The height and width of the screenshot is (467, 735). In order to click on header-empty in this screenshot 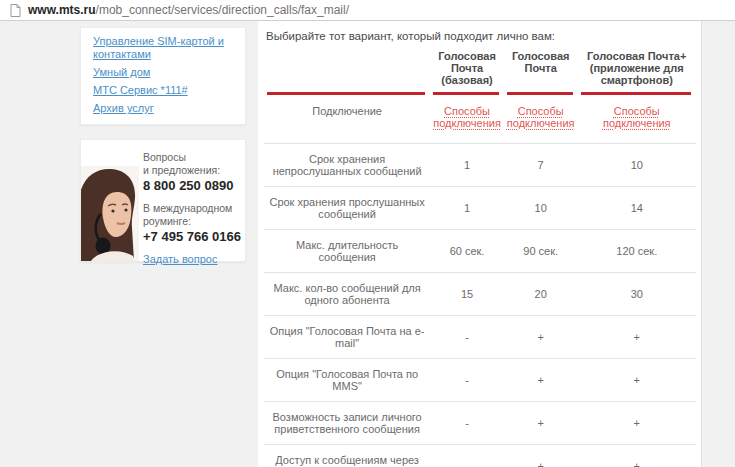, I will do `click(347, 70)`.